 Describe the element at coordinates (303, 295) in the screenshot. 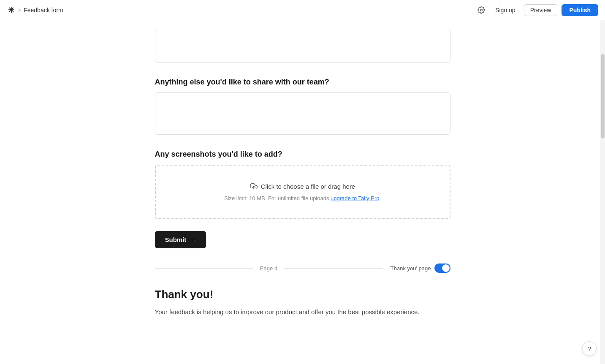

I see `thankyou-title: Thank you!` at that location.